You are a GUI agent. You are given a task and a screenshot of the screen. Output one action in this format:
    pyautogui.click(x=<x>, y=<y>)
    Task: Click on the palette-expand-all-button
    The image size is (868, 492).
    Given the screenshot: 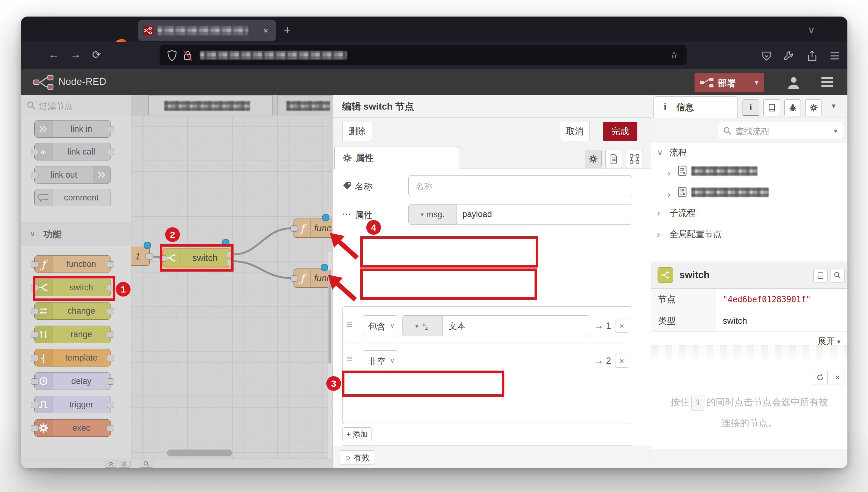 What is the action you would take?
    pyautogui.click(x=124, y=464)
    